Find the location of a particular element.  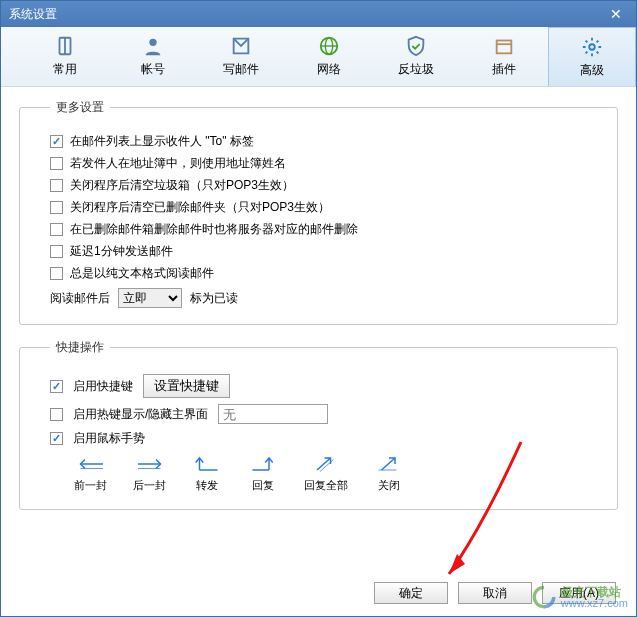

read-delay-select: 立即 is located at coordinates (150, 298).